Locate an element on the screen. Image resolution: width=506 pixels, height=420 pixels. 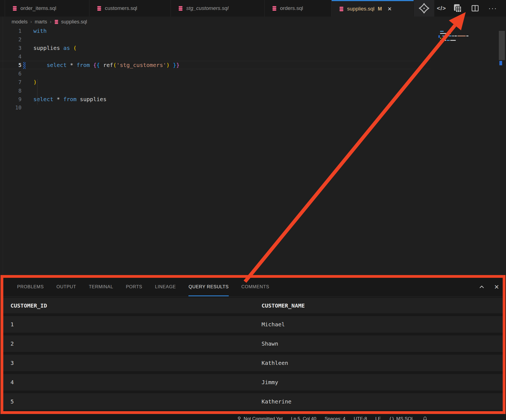
cell-customer-name: Michael is located at coordinates (273, 324).